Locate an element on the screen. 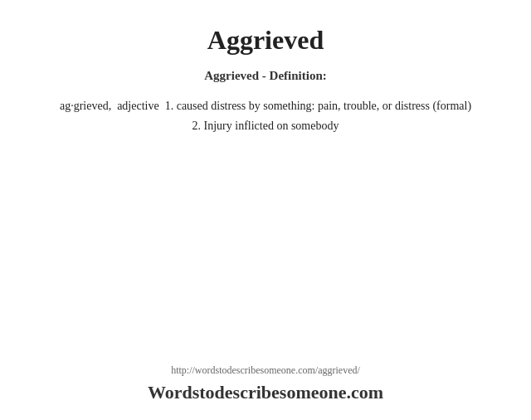 The height and width of the screenshot is (420, 531). definition-word: ag·grieved, is located at coordinates (85, 106).